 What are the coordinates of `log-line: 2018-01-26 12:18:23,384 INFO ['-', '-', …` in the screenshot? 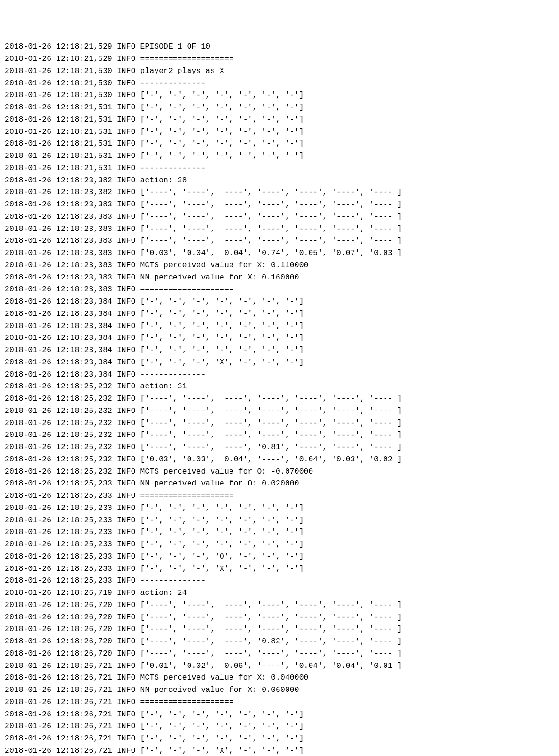 It's located at (280, 363).